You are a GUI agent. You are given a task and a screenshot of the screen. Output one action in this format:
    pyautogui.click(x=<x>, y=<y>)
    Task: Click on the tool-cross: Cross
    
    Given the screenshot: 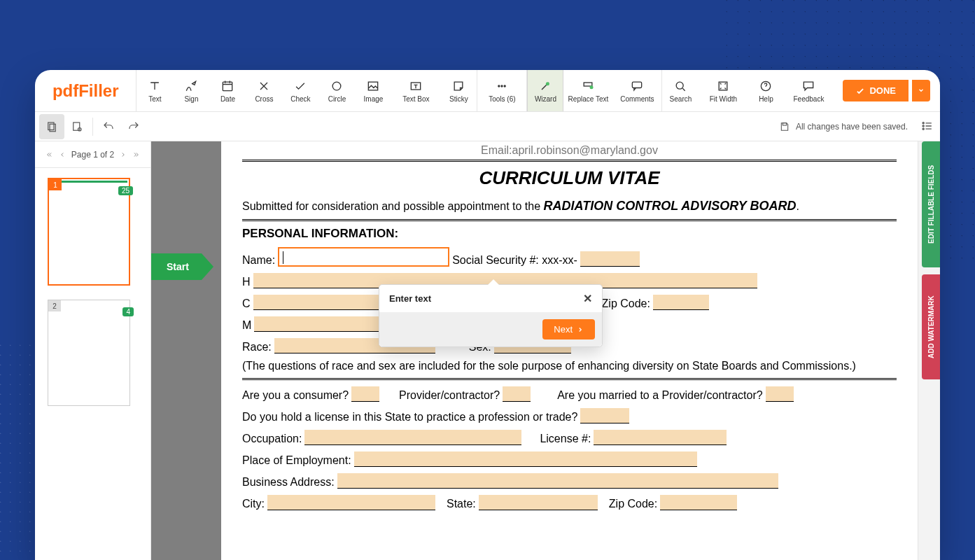 What is the action you would take?
    pyautogui.click(x=264, y=91)
    